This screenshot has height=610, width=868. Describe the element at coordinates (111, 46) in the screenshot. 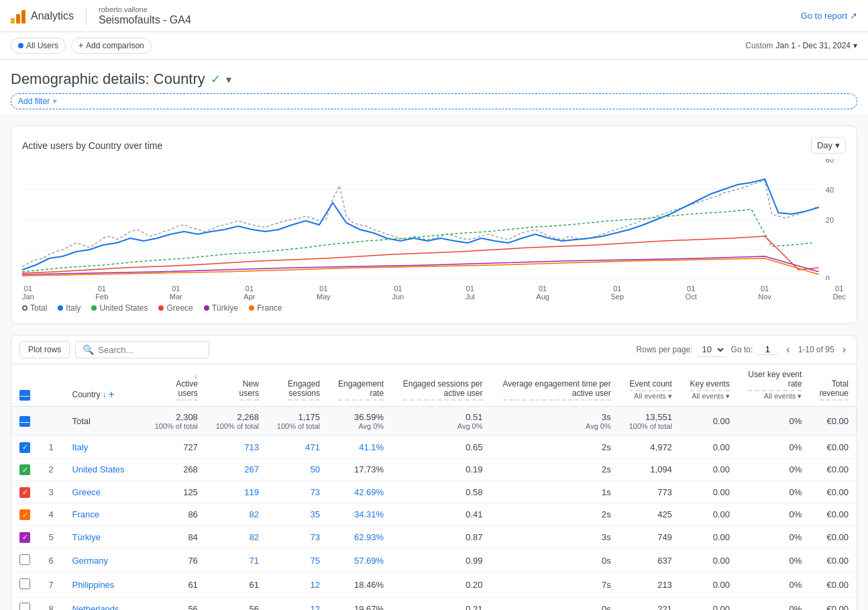

I see `add-comparison-button: + Add comparison` at that location.